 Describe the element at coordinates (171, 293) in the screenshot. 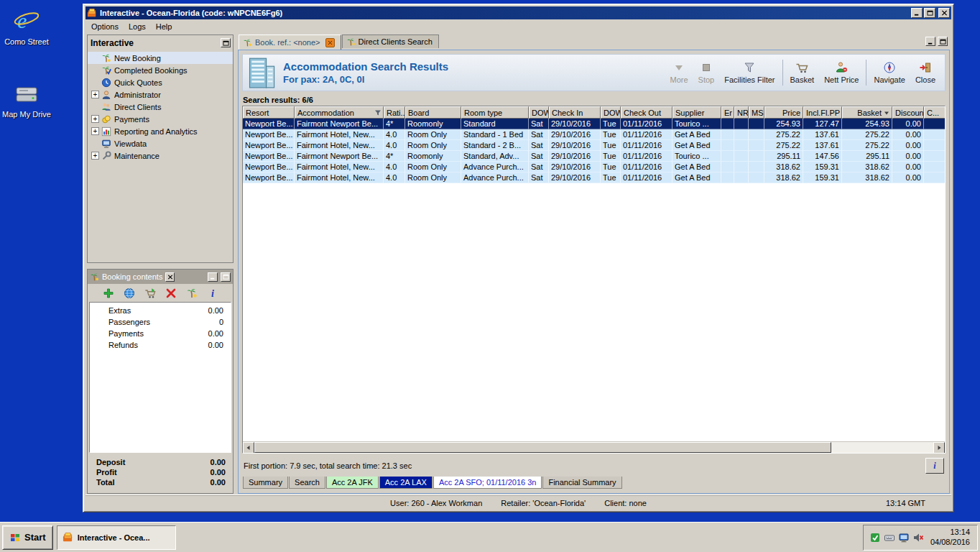

I see `delete-button` at that location.